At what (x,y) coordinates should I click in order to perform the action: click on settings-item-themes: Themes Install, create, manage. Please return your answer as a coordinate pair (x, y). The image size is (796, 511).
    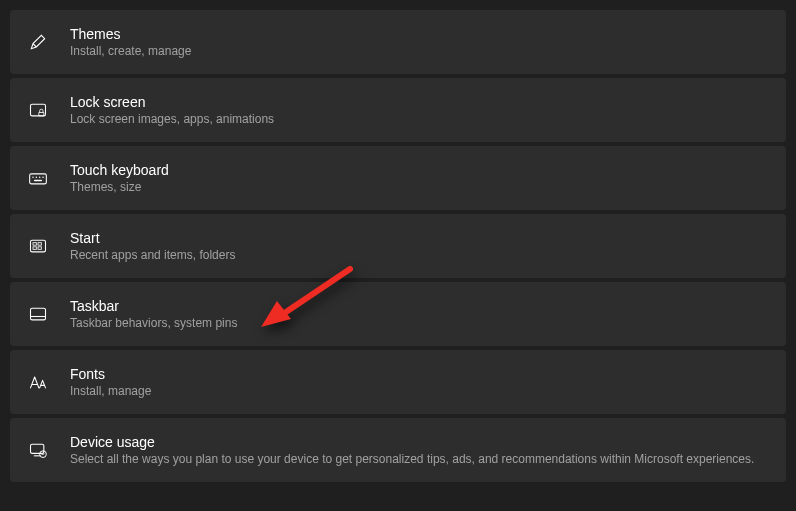
    Looking at the image, I should click on (398, 42).